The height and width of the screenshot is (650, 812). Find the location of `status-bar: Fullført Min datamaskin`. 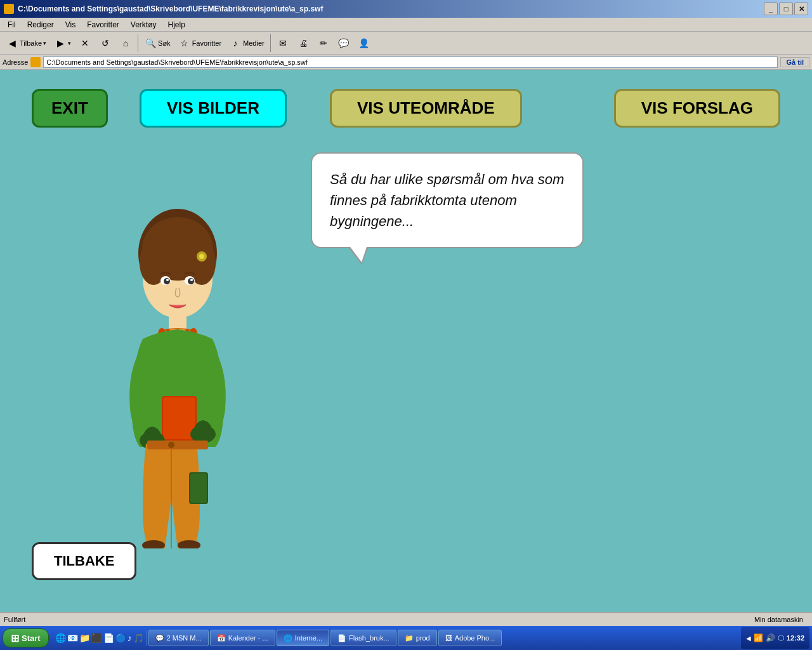

status-bar: Fullført Min datamaskin is located at coordinates (406, 619).